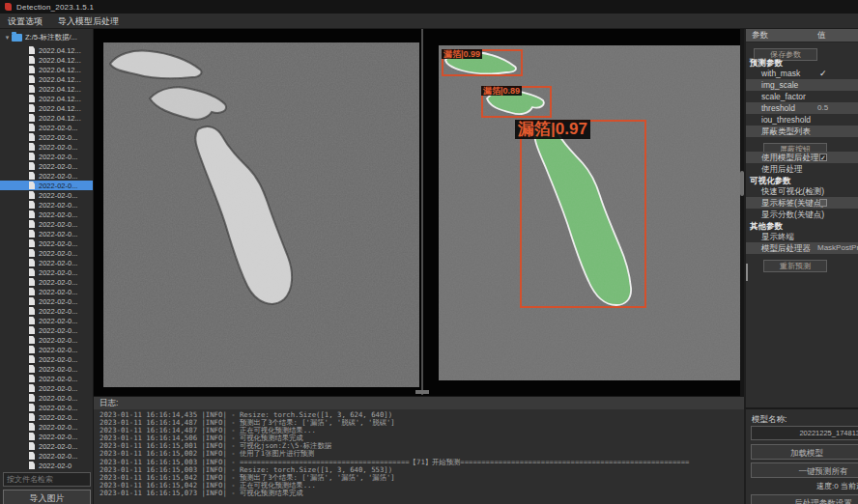  Describe the element at coordinates (747, 272) in the screenshot. I see `params-scrollbar-handle` at that location.